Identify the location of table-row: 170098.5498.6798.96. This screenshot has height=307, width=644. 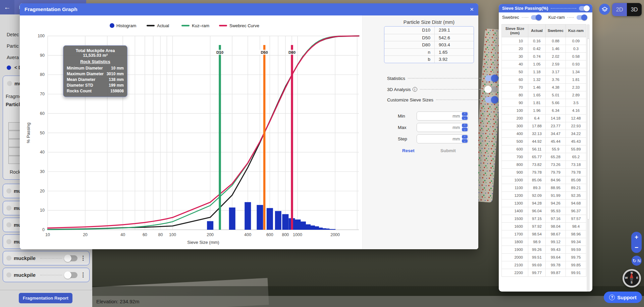
(544, 234).